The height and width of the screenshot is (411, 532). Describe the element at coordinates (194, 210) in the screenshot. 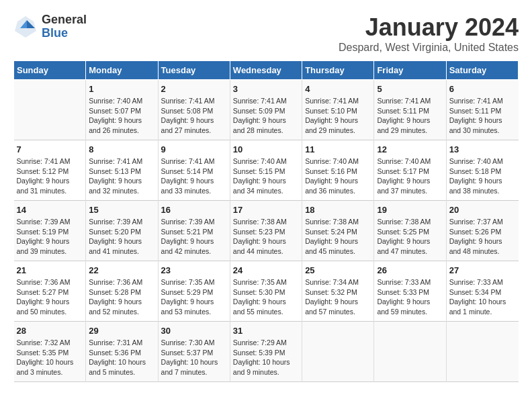

I see `day-number: 16` at that location.